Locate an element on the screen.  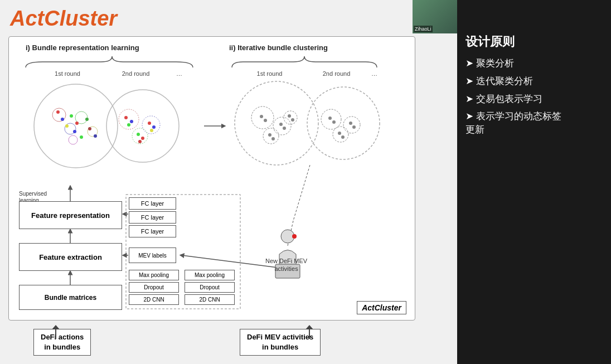
bundle-round2-label: 2nd round is located at coordinates (136, 74).